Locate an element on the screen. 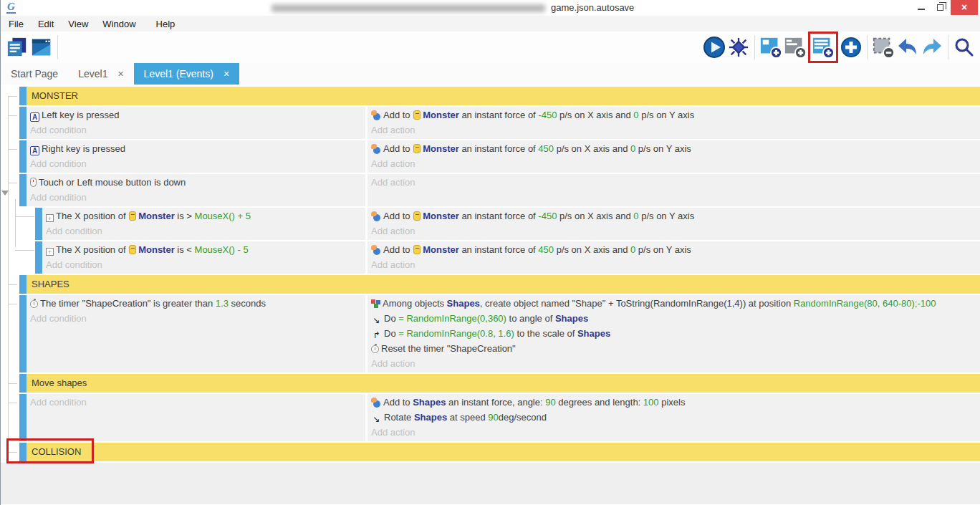 Image resolution: width=980 pixels, height=505 pixels. condition-row: The timer "ShapeCreation" is greater tha… is located at coordinates (198, 304).